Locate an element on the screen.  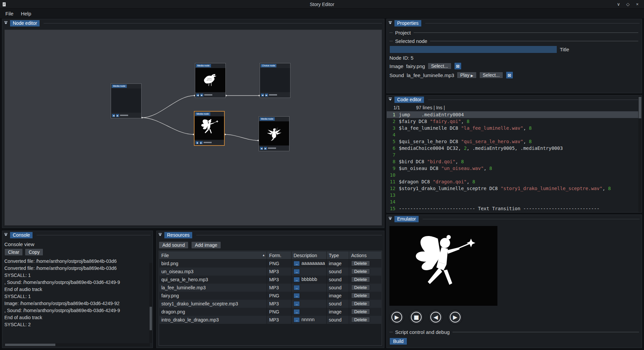
code-line: 3$la_fee_luminelle DC8 "la_fee_luminelle… is located at coordinates (514, 128).